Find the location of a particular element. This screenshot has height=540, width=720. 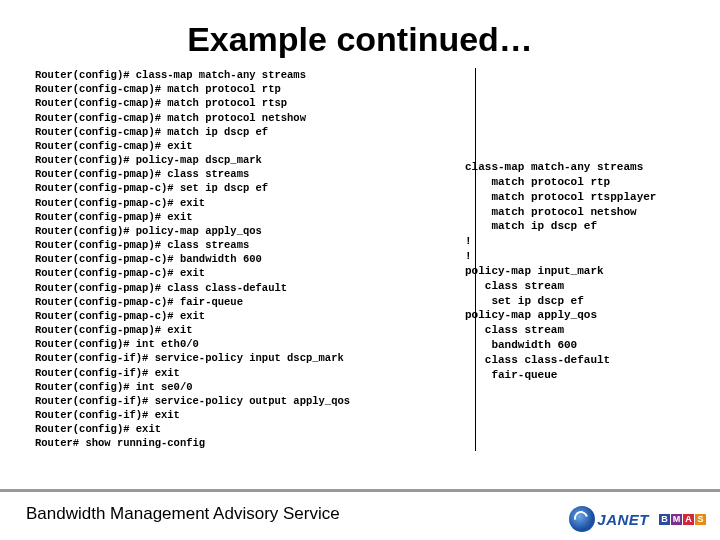

footer-divider is located at coordinates (360, 490).